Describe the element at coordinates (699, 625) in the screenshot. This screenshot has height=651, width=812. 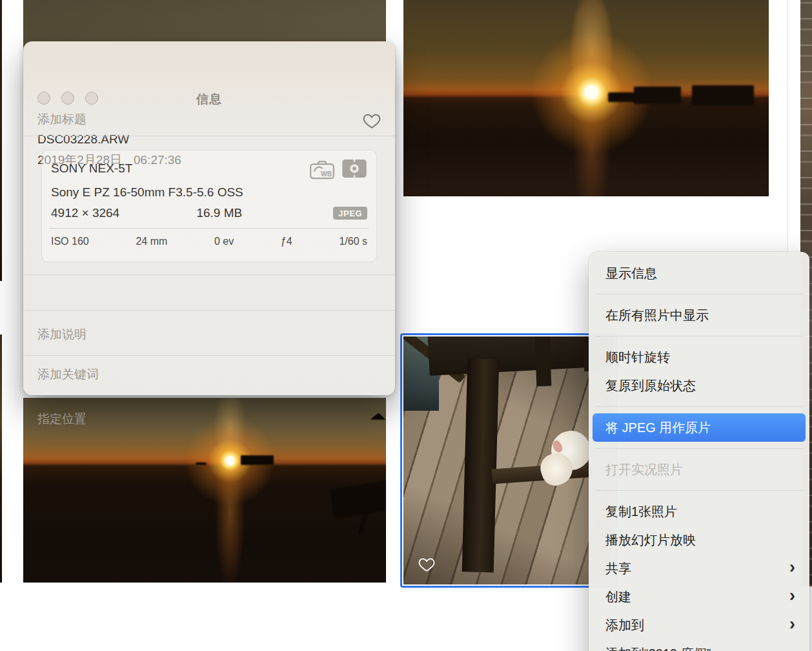
I see `menu-item-add-to: 添加到 ›` at that location.